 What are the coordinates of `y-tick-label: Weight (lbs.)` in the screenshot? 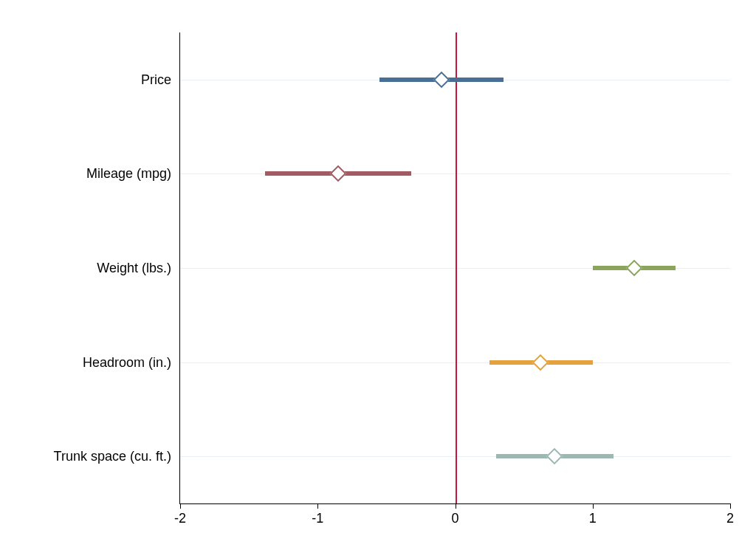 It's located at (139, 269).